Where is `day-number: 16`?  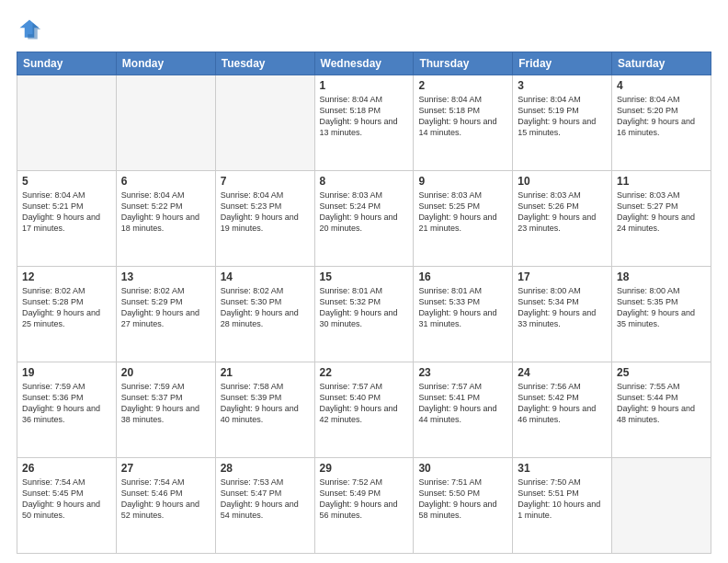 day-number: 16 is located at coordinates (463, 277).